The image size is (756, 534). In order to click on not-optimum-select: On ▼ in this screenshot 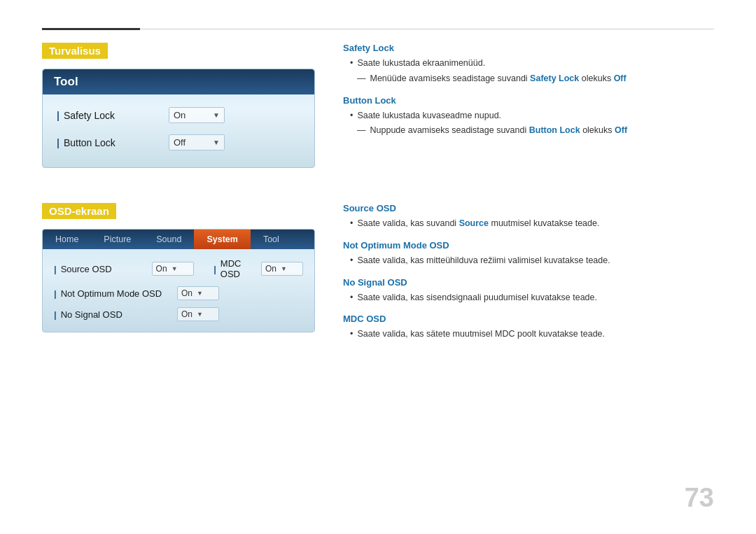, I will do `click(198, 293)`.